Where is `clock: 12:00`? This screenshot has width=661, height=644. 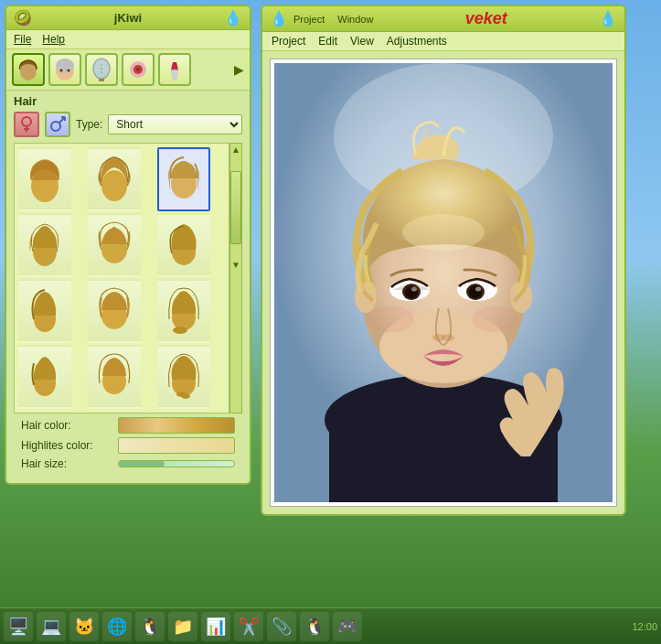
clock: 12:00 is located at coordinates (645, 627).